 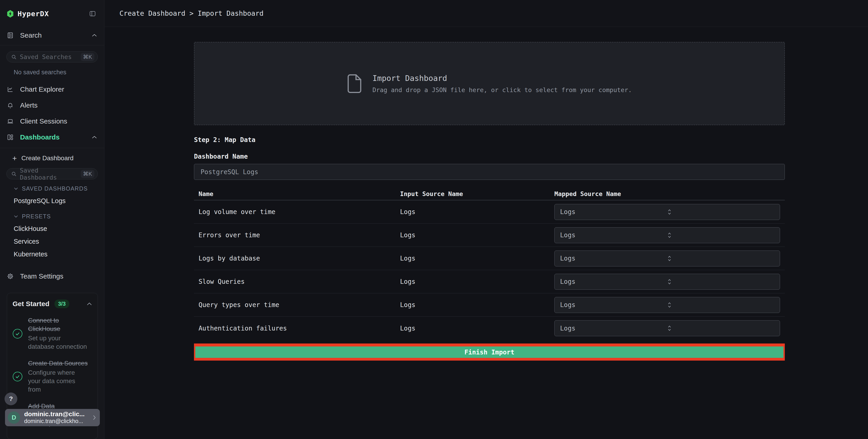 I want to click on sidebar-item-label: Client Sessions, so click(x=59, y=121).